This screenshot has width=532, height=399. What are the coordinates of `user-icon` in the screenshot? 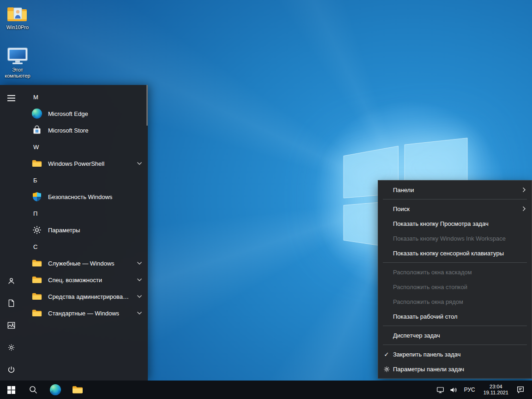 It's located at (11, 281).